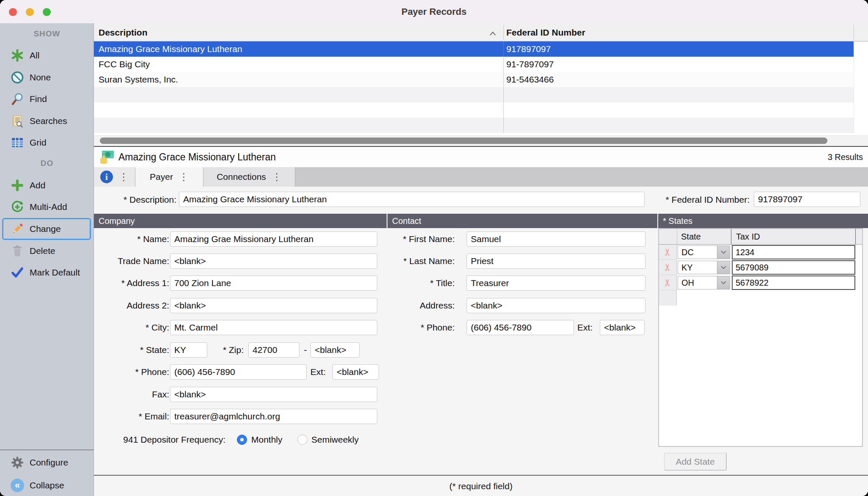  Describe the element at coordinates (704, 252) in the screenshot. I see `state-select: DC` at that location.